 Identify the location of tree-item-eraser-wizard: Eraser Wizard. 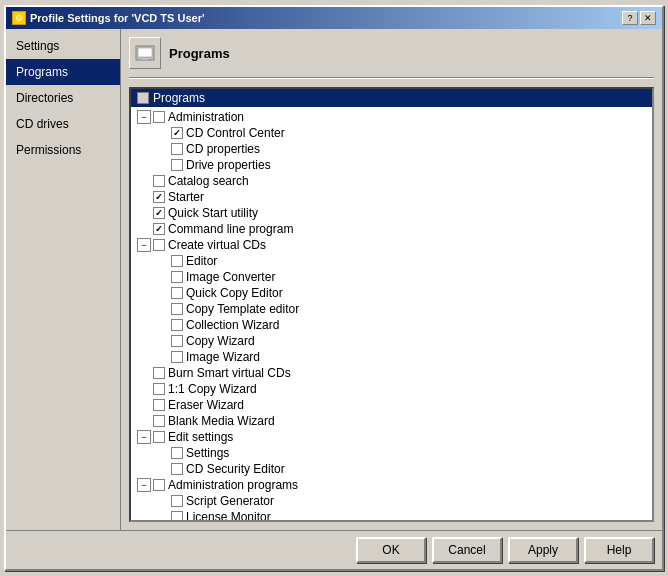
(392, 405).